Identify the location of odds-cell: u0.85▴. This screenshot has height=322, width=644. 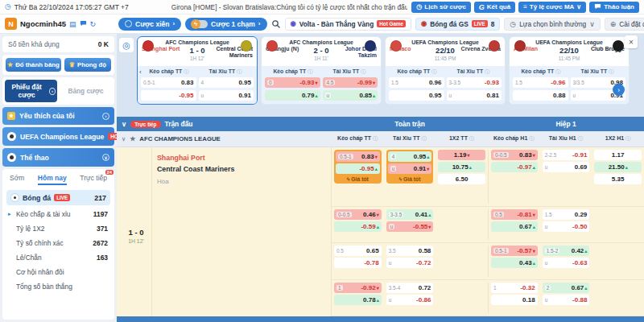
(351, 95).